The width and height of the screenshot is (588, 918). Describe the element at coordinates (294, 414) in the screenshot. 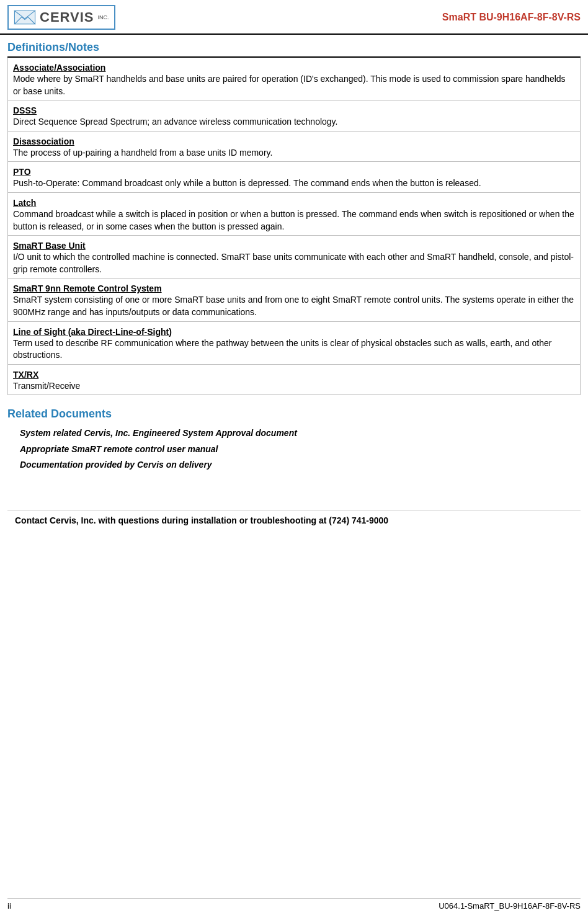

I see `related-documents-title: Related Documents` at that location.